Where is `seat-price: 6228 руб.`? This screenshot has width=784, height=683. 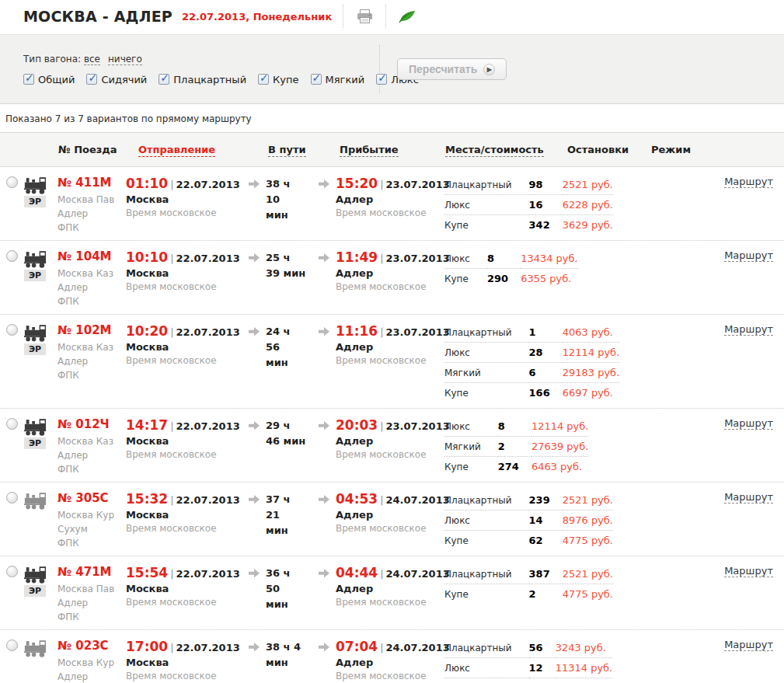 seat-price: 6228 руб. is located at coordinates (587, 205).